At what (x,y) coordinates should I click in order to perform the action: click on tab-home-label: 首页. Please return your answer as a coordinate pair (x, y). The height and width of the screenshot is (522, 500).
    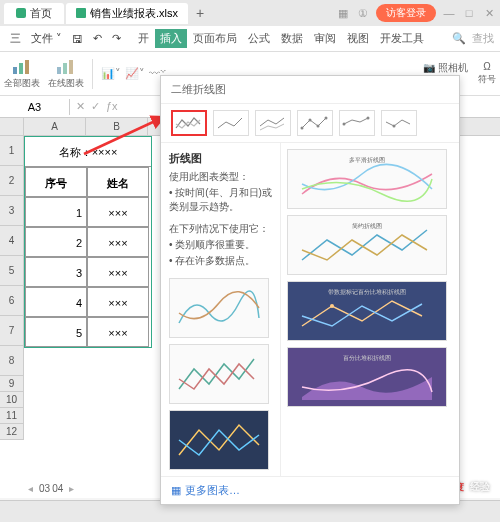
    Looking at the image, I should click on (41, 14).